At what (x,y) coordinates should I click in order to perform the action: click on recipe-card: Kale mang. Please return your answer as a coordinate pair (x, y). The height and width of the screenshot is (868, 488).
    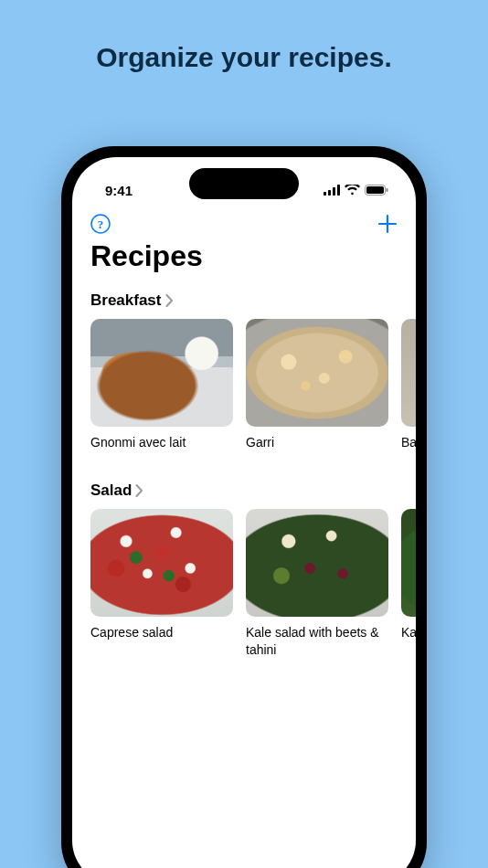
    Looking at the image, I should click on (408, 584).